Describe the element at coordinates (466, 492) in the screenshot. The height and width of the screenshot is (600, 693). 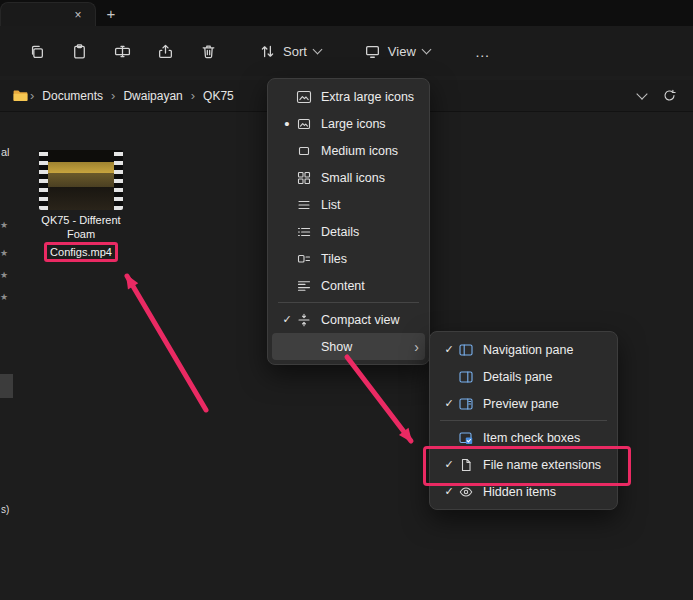
I see `hidden-items-eye-icon` at that location.